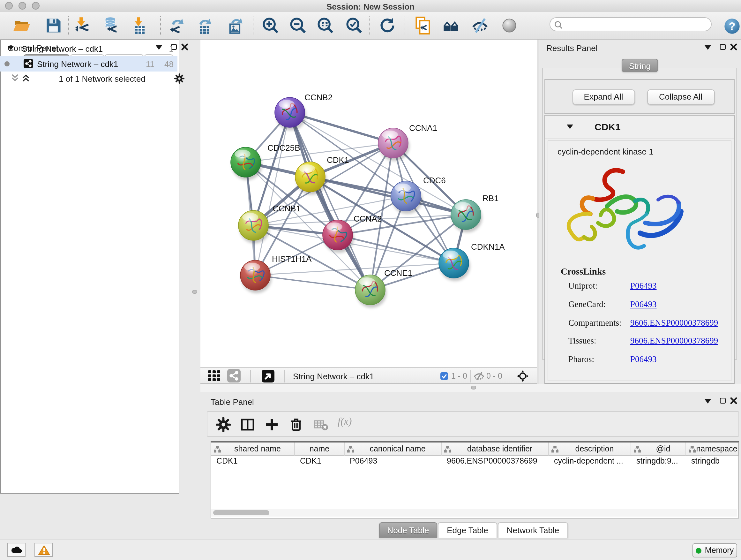  What do you see at coordinates (681, 97) in the screenshot?
I see `collapse-all-button: Collapse All` at bounding box center [681, 97].